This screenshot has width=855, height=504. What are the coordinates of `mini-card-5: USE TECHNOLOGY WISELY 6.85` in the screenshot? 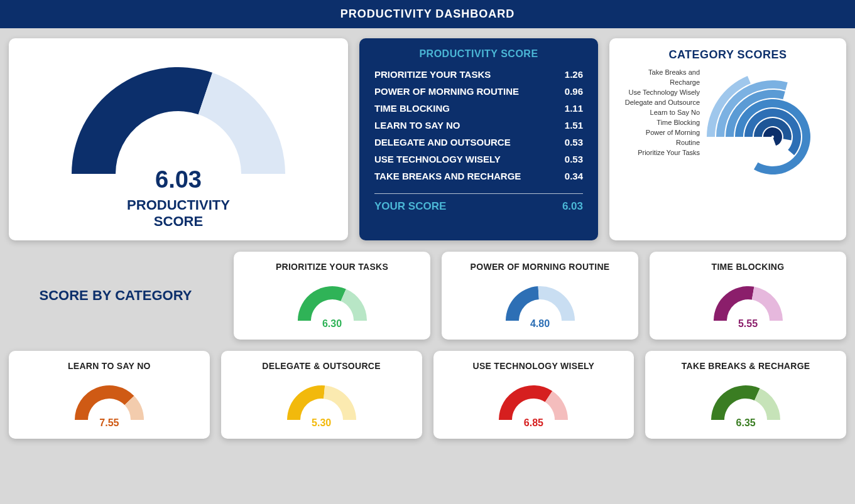 It's located at (534, 395).